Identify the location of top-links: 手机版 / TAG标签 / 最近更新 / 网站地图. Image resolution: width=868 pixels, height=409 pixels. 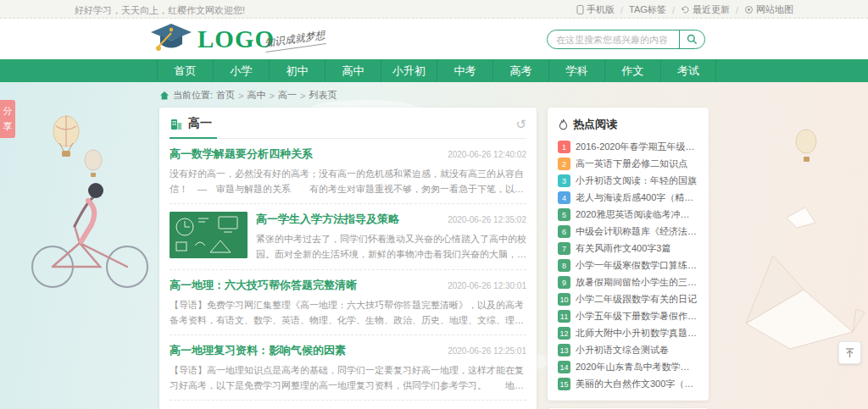
(685, 10).